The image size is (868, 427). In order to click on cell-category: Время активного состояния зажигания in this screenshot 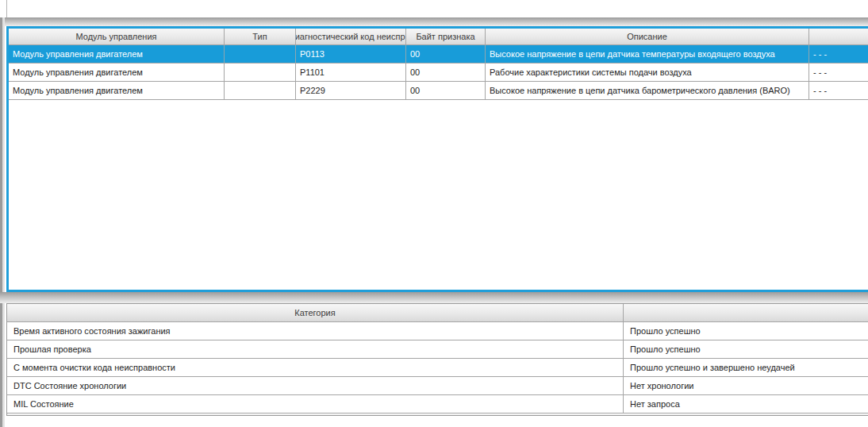, I will do `click(316, 331)`.